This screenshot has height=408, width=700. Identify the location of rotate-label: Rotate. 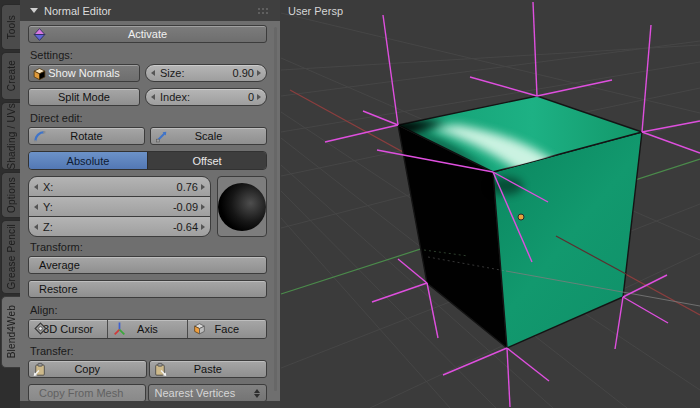
(86, 136).